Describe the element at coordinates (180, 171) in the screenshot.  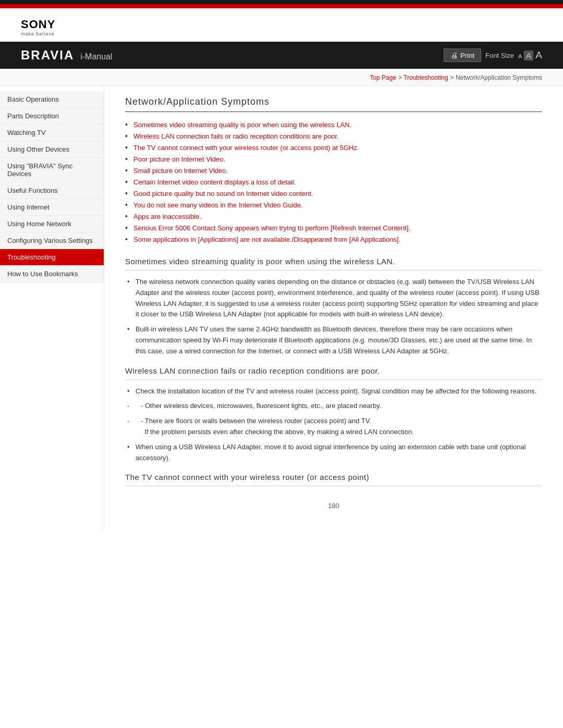
I see `link-small-picture: Small picture on Internet Video.` at that location.